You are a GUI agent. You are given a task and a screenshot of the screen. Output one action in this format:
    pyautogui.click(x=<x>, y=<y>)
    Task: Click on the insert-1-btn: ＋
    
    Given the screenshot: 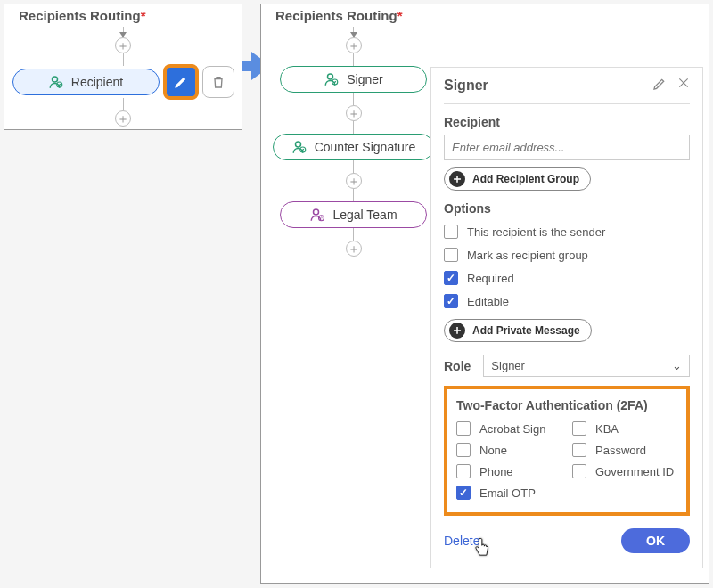 What is the action you would take?
    pyautogui.click(x=354, y=113)
    